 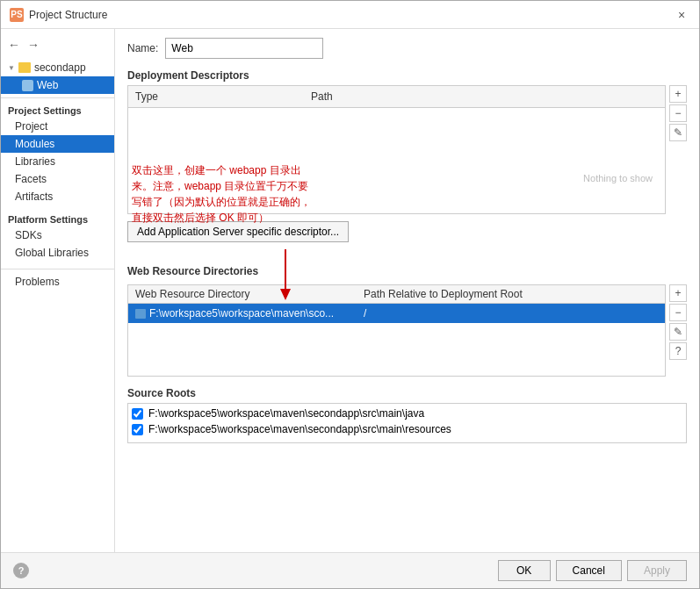 What do you see at coordinates (408, 271) in the screenshot?
I see `web-resource-directories-header: Web Resource Directories` at bounding box center [408, 271].